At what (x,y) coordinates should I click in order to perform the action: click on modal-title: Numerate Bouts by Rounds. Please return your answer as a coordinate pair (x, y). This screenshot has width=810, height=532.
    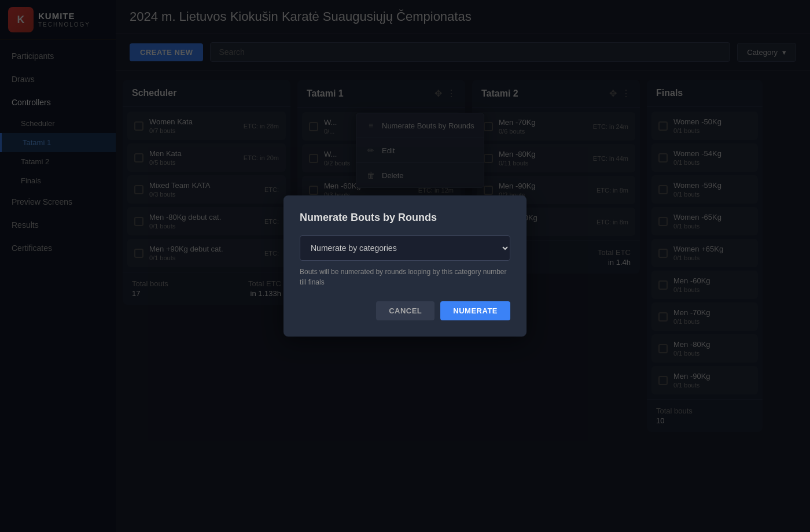
    Looking at the image, I should click on (405, 217).